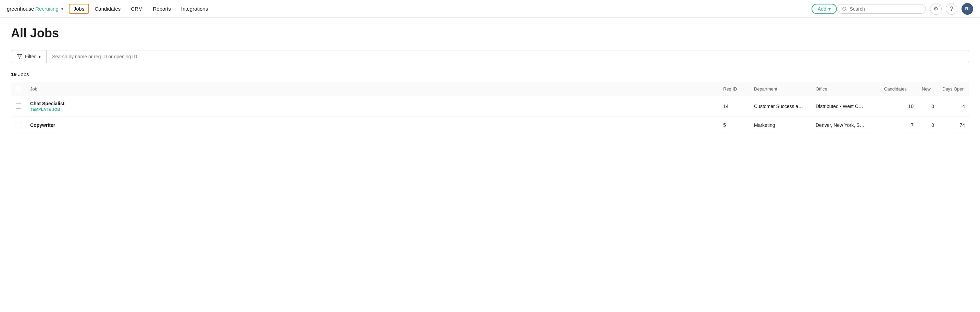 The height and width of the screenshot is (312, 980). What do you see at coordinates (47, 9) in the screenshot?
I see `brand-recruiting: Recruiting` at bounding box center [47, 9].